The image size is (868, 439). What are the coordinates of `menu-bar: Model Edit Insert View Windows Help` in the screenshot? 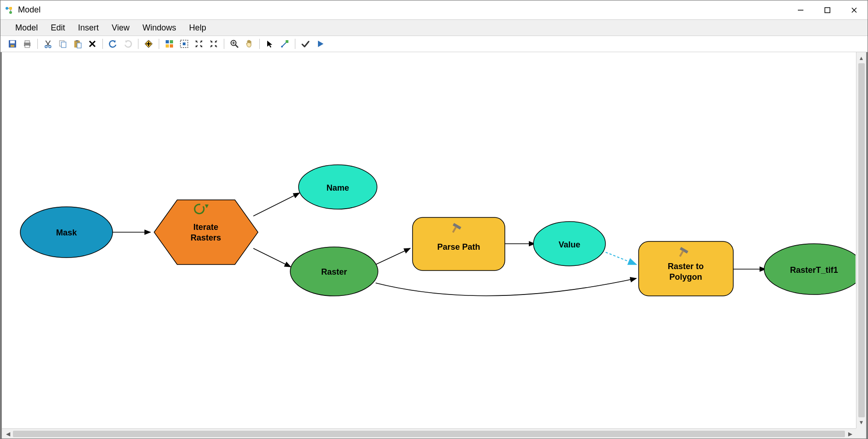 It's located at (434, 28).